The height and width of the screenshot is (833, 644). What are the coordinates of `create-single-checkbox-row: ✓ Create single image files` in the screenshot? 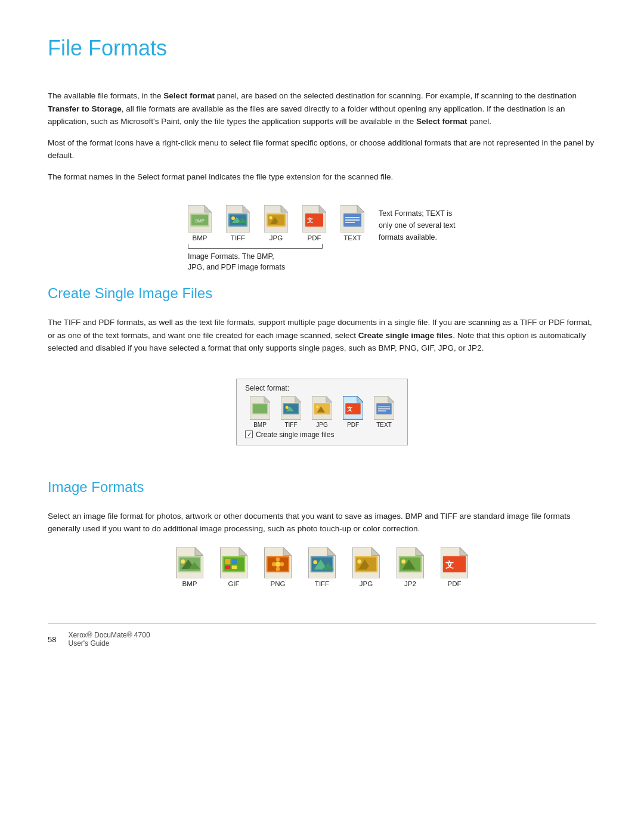 It's located at (290, 435).